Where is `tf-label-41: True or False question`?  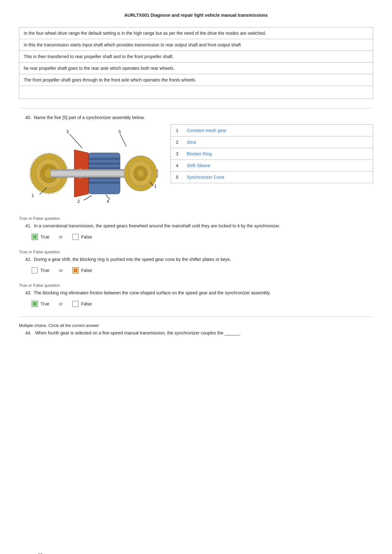 tf-label-41: True or False question is located at coordinates (196, 219).